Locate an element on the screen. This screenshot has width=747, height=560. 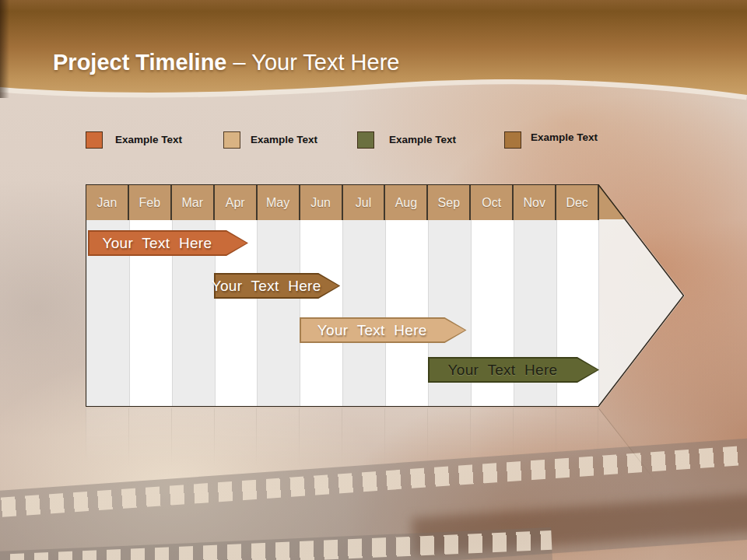
timeline-arrow-tip is located at coordinates (642, 296).